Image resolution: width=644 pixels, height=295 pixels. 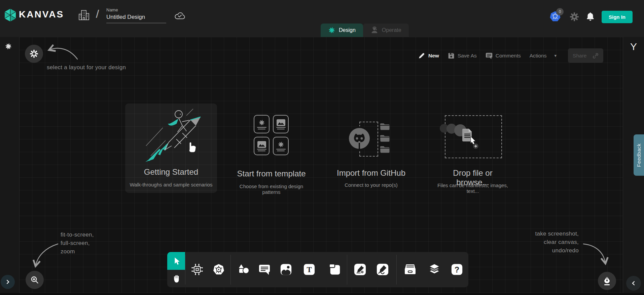 I want to click on card-title: Getting Started, so click(x=171, y=172).